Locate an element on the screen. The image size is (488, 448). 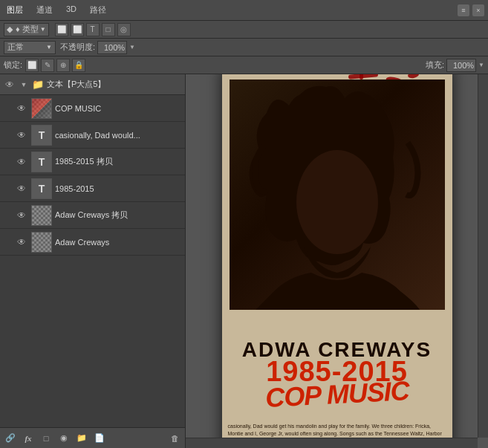
tab-paths: 路径 is located at coordinates (98, 10).